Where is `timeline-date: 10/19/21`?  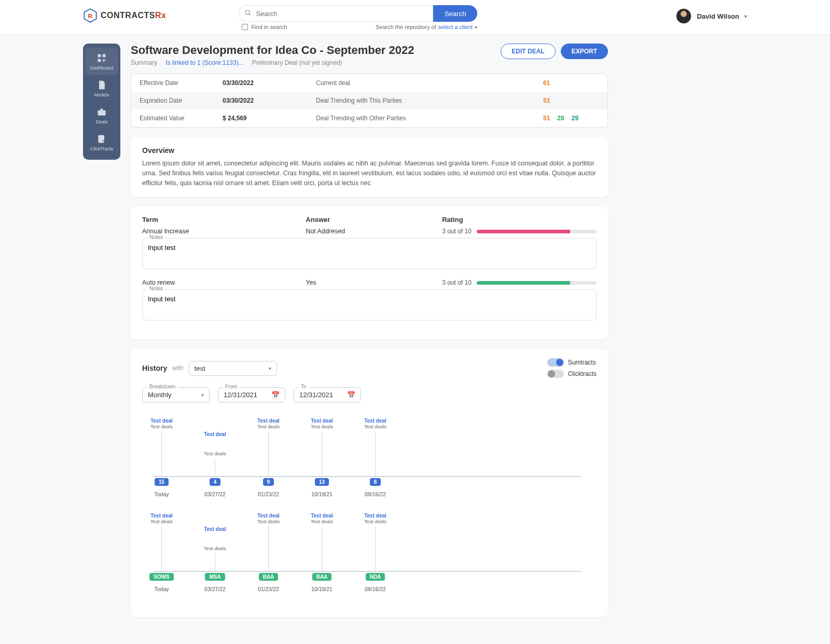 timeline-date: 10/19/21 is located at coordinates (322, 589).